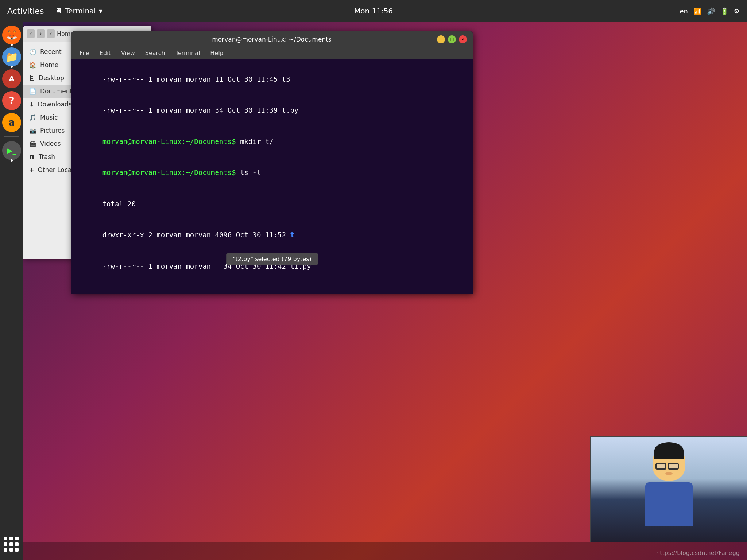 The height and width of the screenshot is (560, 747). What do you see at coordinates (101, 11) in the screenshot?
I see `topbar-app-arrow: ▾` at bounding box center [101, 11].